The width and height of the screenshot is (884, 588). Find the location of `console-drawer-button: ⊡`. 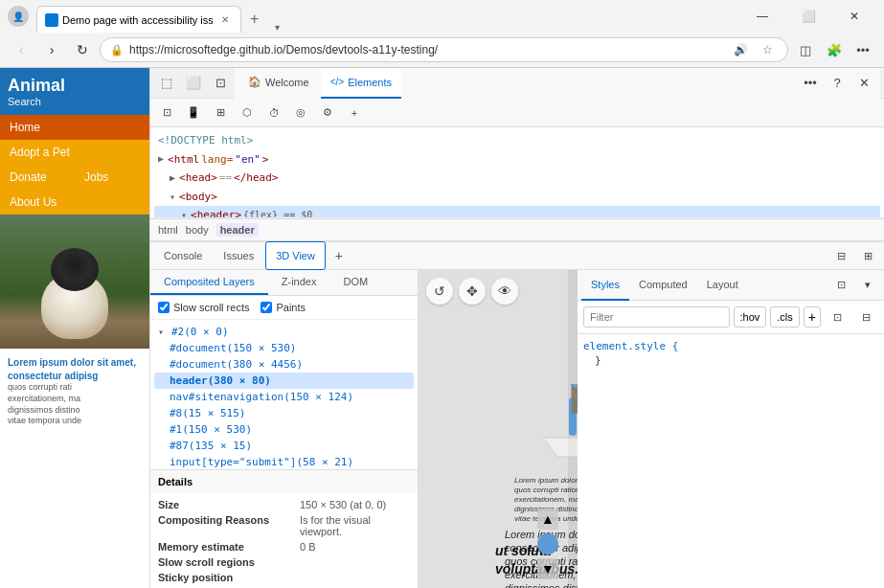

console-drawer-button: ⊡ is located at coordinates (220, 83).